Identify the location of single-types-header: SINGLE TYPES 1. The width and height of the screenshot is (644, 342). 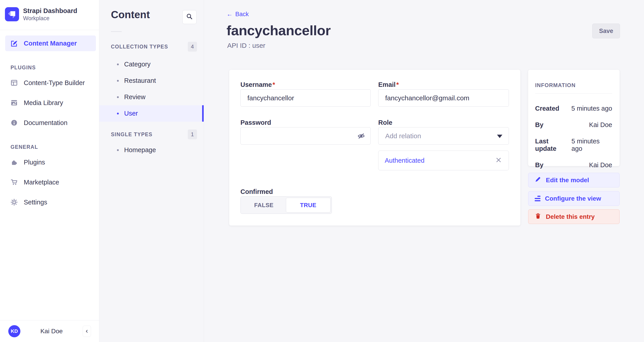
(152, 134).